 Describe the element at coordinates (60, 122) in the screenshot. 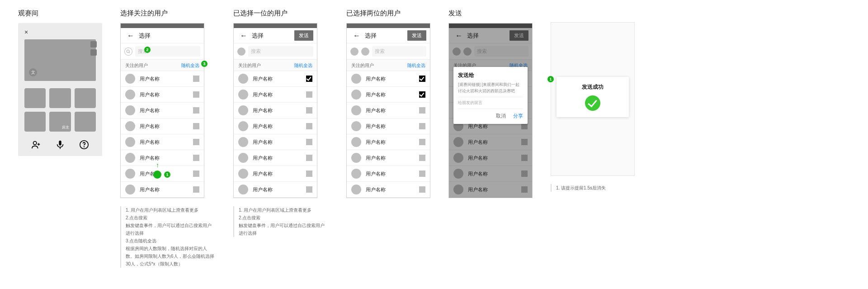

I see `seat-host: 房主` at that location.